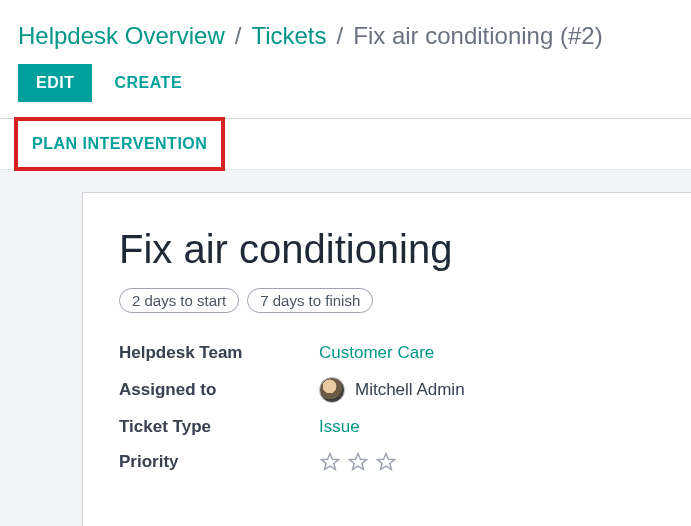  Describe the element at coordinates (332, 390) in the screenshot. I see `avatar` at that location.